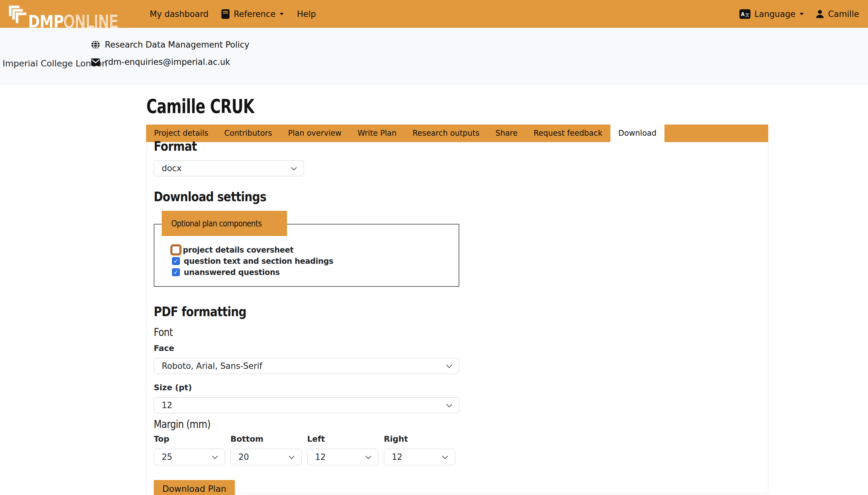  Describe the element at coordinates (167, 457) in the screenshot. I see `margin-top-value: 25` at that location.